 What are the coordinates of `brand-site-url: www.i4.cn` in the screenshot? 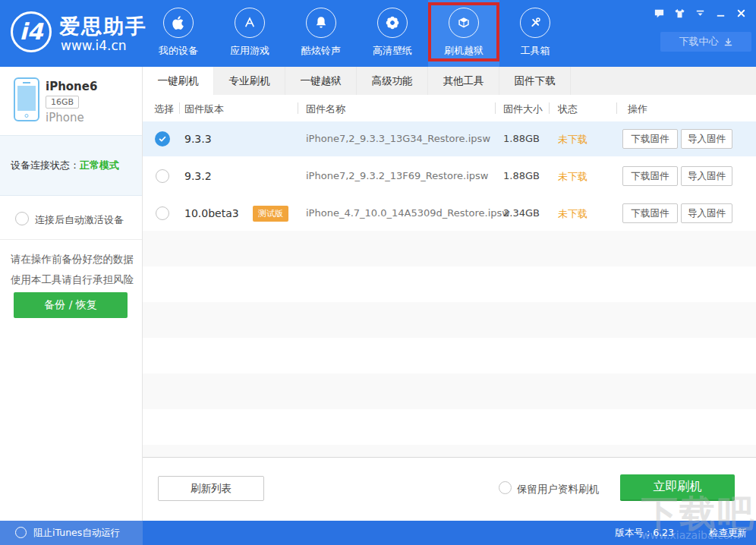 It's located at (94, 46).